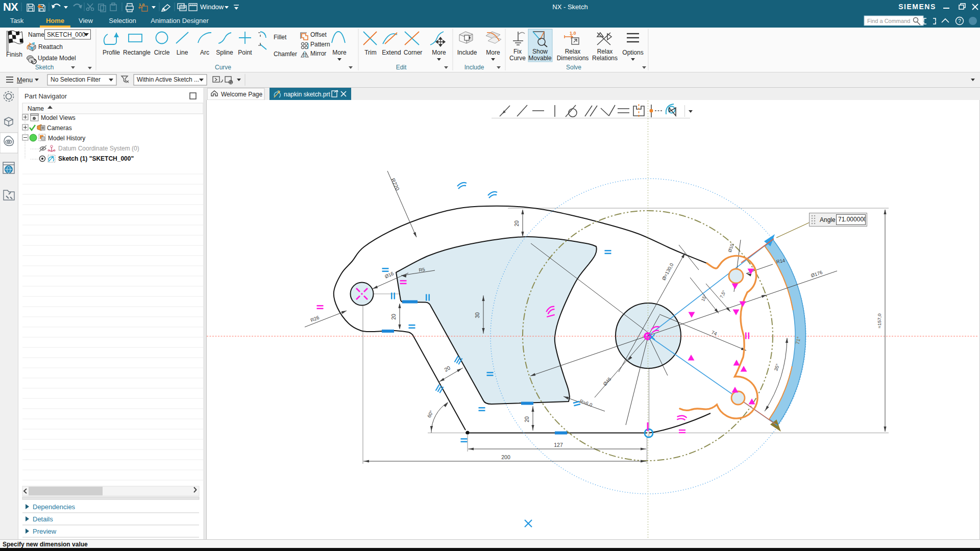 This screenshot has height=551, width=980. What do you see at coordinates (122, 20) in the screenshot?
I see `svg-text: Selection` at bounding box center [122, 20].